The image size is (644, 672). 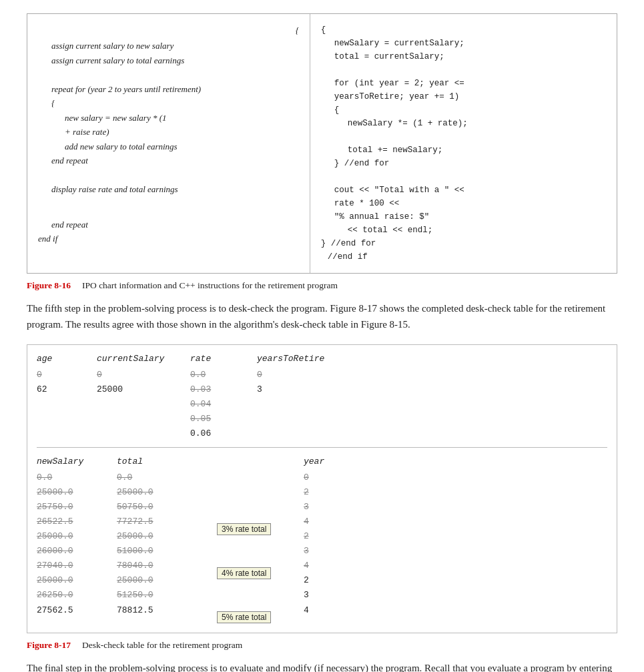 I want to click on years-to-retire-header: yearsToRetire, so click(x=304, y=359).